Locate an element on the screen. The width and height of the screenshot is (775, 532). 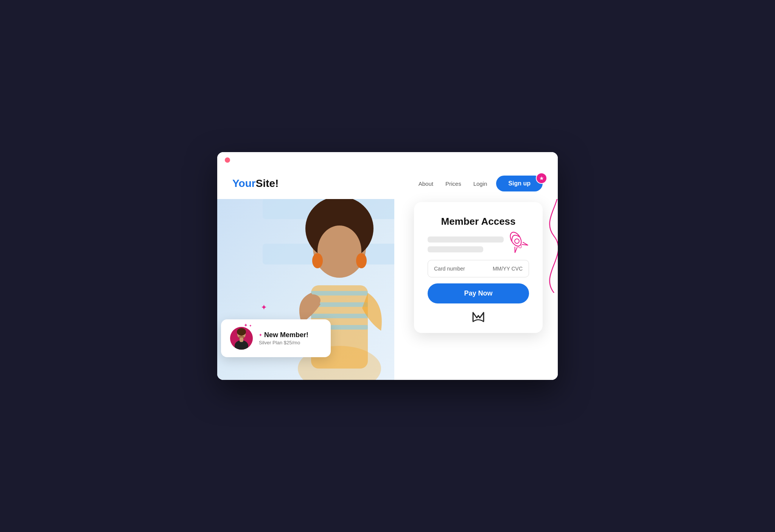
new-member-title: ✦ New Member! is located at coordinates (284, 335).